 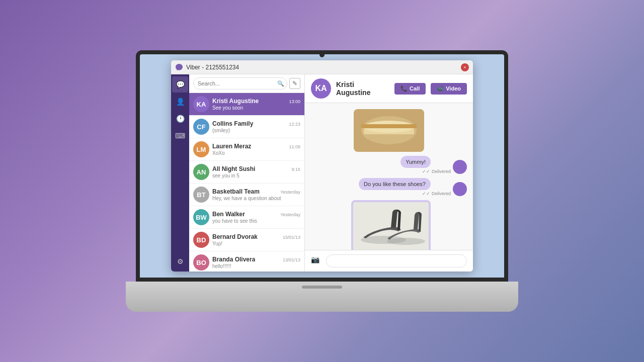 What do you see at coordinates (316, 261) in the screenshot?
I see `camera-button: 📷` at bounding box center [316, 261].